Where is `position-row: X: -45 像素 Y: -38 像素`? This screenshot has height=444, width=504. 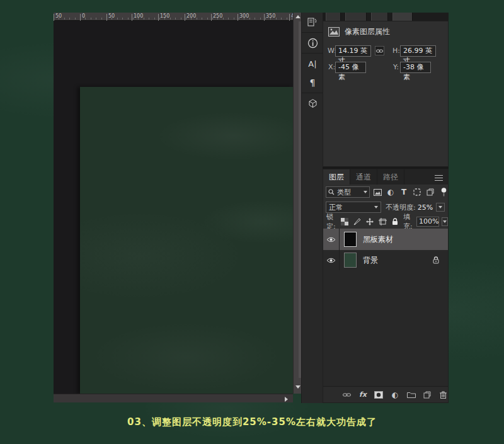
position-row: X: -45 像素 Y: -38 像素 is located at coordinates (386, 67).